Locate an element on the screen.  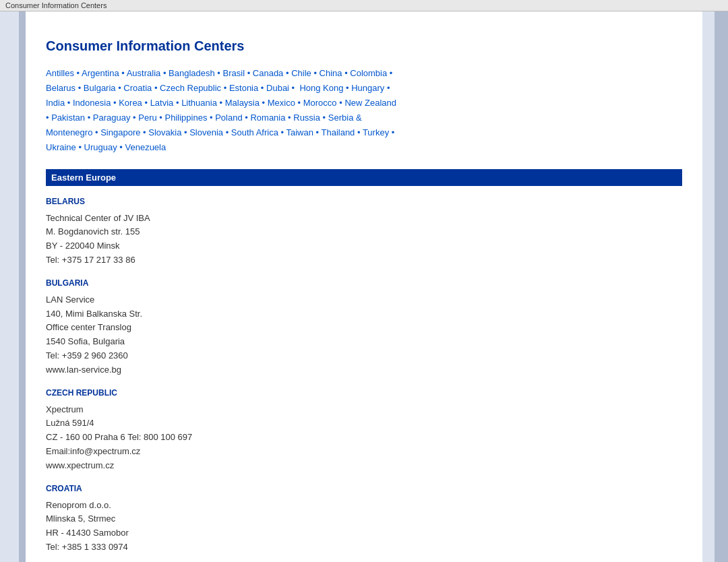
link-latvia: Latvia is located at coordinates (162, 102).